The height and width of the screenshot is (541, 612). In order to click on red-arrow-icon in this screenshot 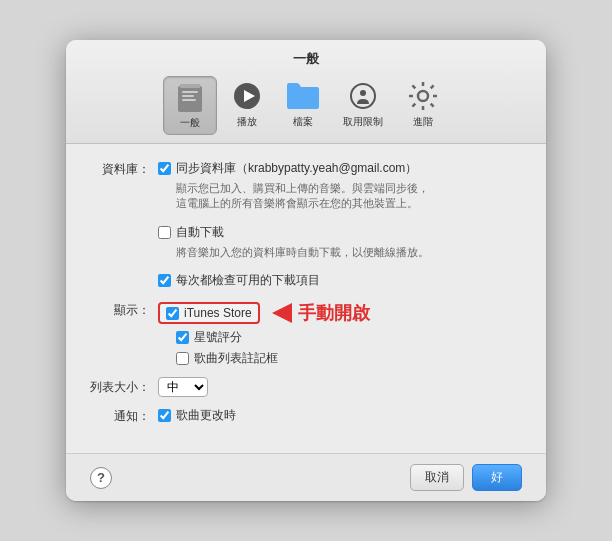, I will do `click(282, 313)`.